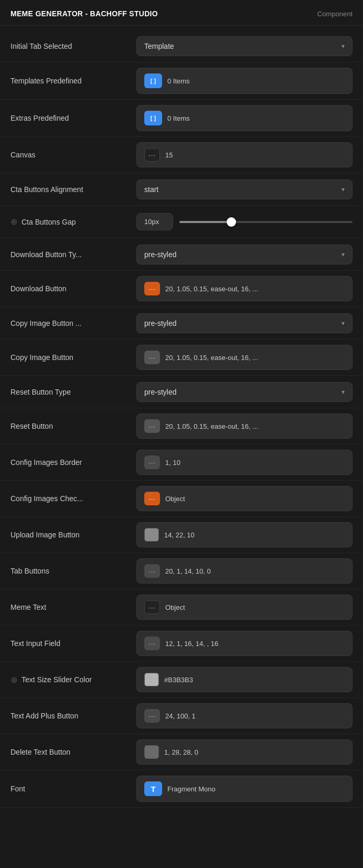 The height and width of the screenshot is (868, 363). Describe the element at coordinates (73, 289) in the screenshot. I see `label-download-button: Download Button` at that location.